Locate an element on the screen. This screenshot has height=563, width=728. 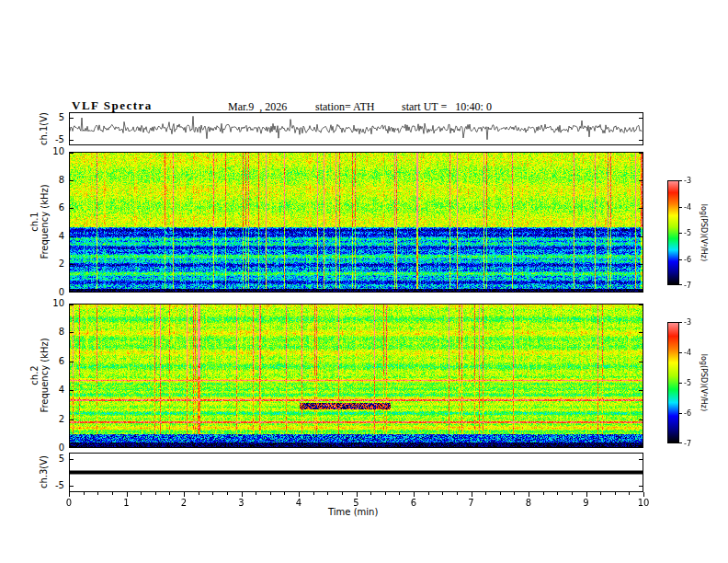
x-tick-label: 3 is located at coordinates (242, 502).